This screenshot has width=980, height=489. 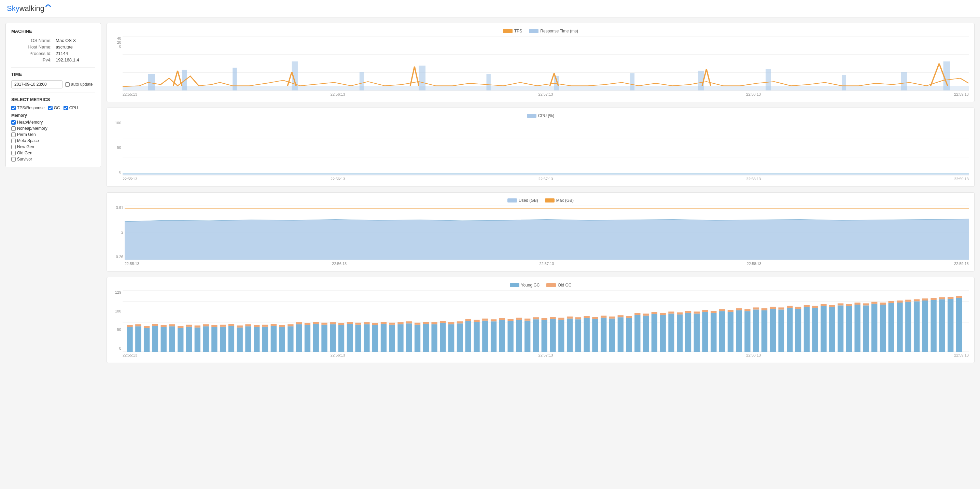 I want to click on machine-label-hostname: Host Name:, so click(x=33, y=47).